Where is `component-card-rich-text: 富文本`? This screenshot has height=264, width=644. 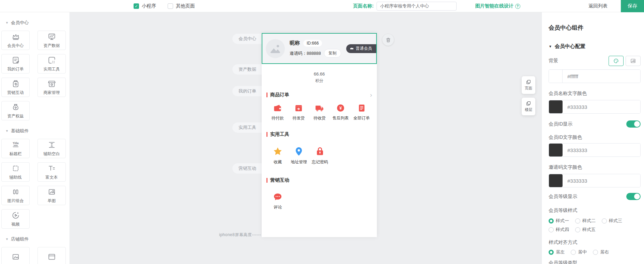 component-card-rich-text: 富文本 is located at coordinates (52, 172).